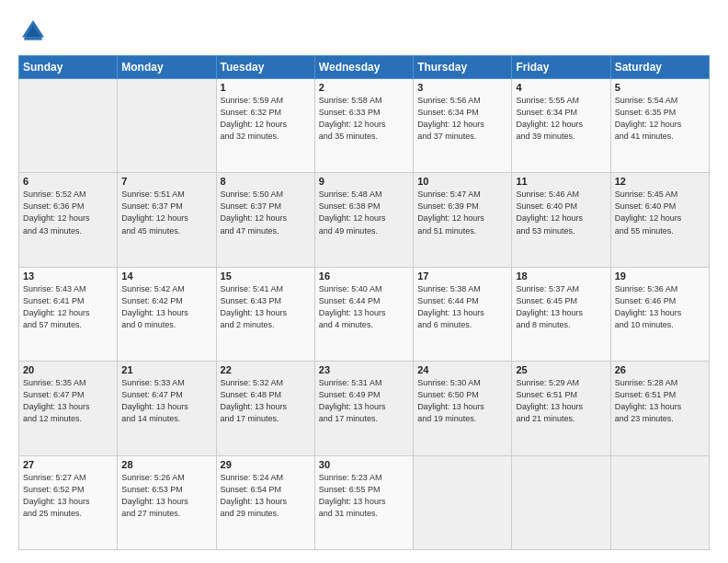  What do you see at coordinates (462, 276) in the screenshot?
I see `day-number: 17` at bounding box center [462, 276].